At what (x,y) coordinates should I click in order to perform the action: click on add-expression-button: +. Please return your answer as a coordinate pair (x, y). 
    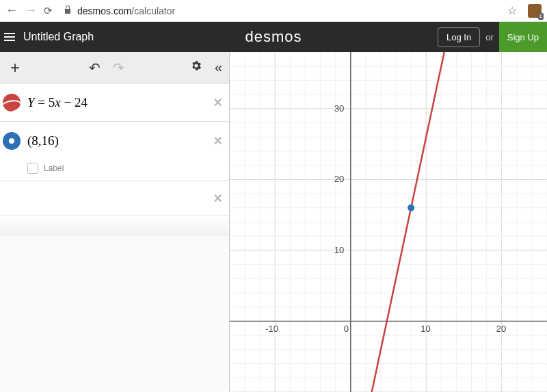
    Looking at the image, I should click on (15, 68).